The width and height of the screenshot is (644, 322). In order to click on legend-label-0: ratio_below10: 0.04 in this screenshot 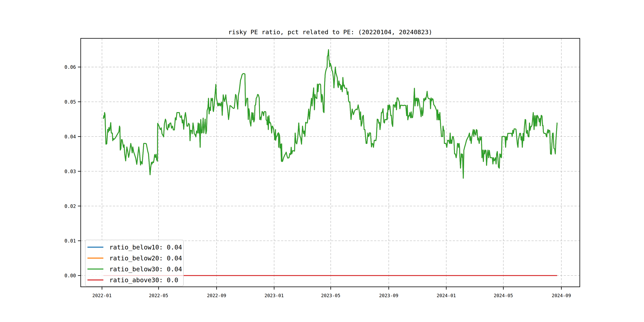, I will do `click(146, 247)`.